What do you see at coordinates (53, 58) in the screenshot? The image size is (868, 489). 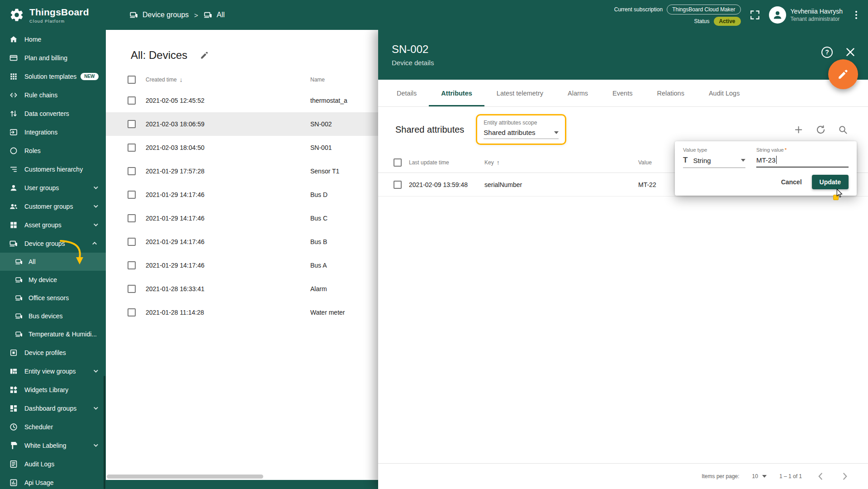 I see `sidebar-item-plan-and-billing: Plan and billing` at bounding box center [53, 58].